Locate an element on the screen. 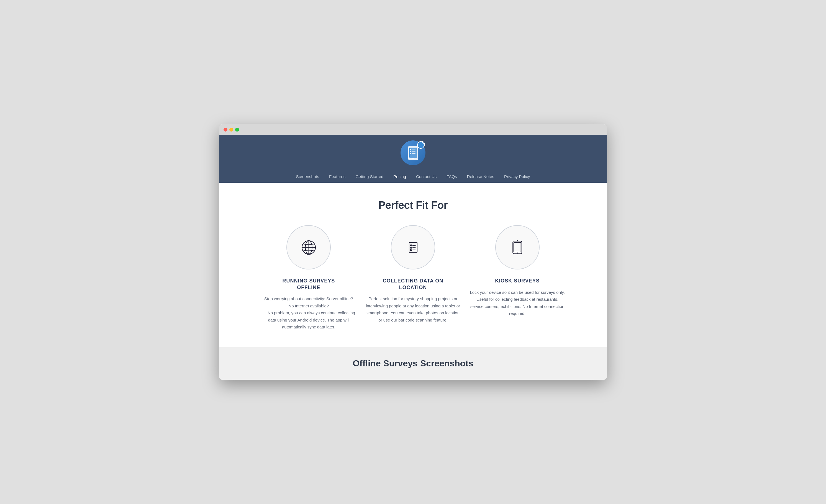 This screenshot has width=826, height=504. traffic-lights is located at coordinates (231, 130).